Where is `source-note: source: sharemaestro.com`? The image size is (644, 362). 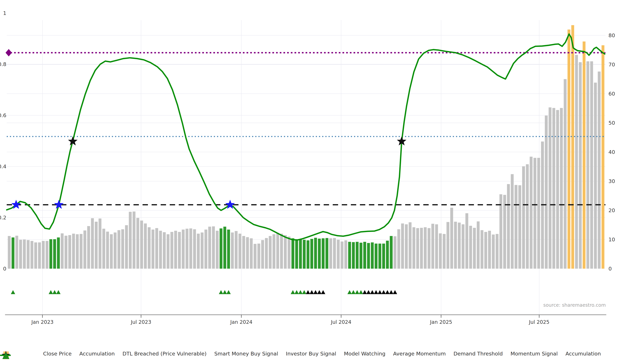 source-note: source: sharemaestro.com is located at coordinates (574, 305).